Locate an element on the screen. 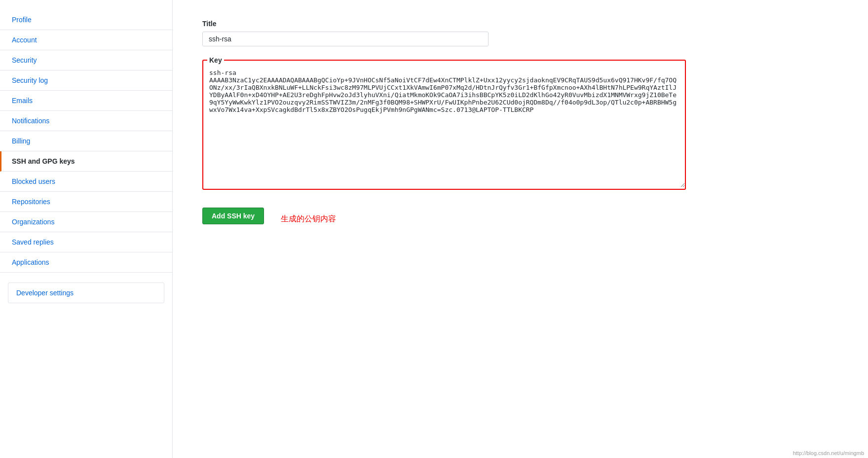 This screenshot has width=868, height=458. sidebar-item-organizations: Organizations is located at coordinates (86, 222).